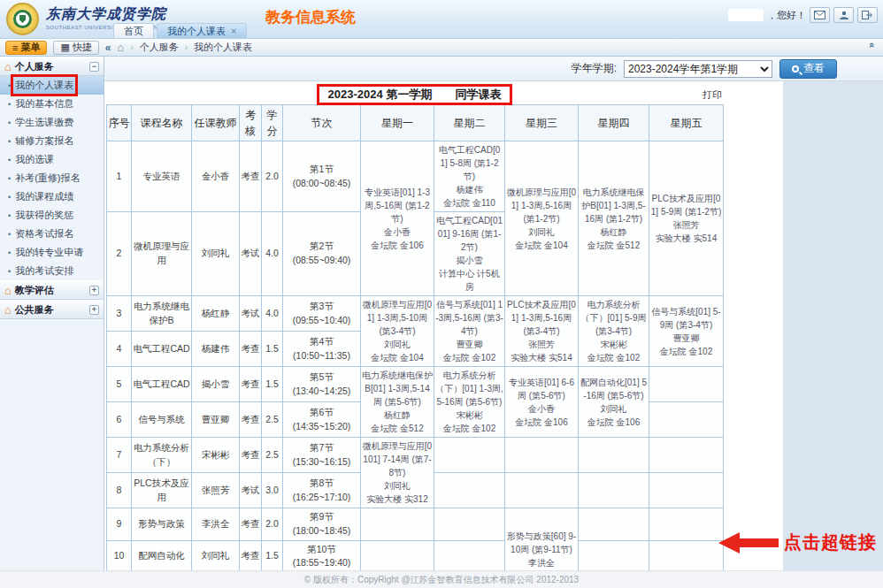 The height and width of the screenshot is (588, 883). Describe the element at coordinates (416, 314) in the screenshot. I see `table-row: 3电力系统继电保护B杨红静考试4.0第3节 (09:55~10:40)微机原理与…` at that location.